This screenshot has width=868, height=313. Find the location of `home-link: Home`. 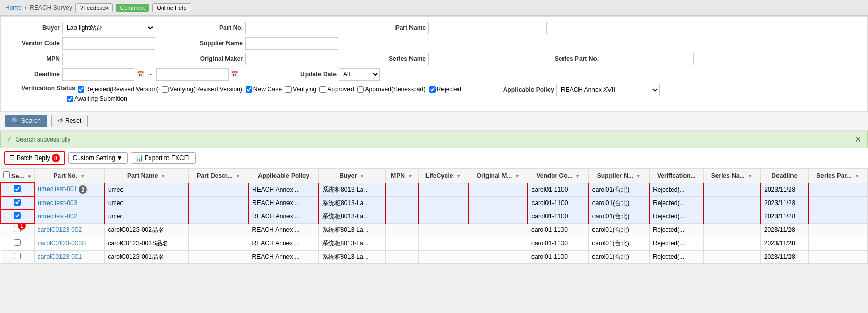

home-link: Home is located at coordinates (13, 8).